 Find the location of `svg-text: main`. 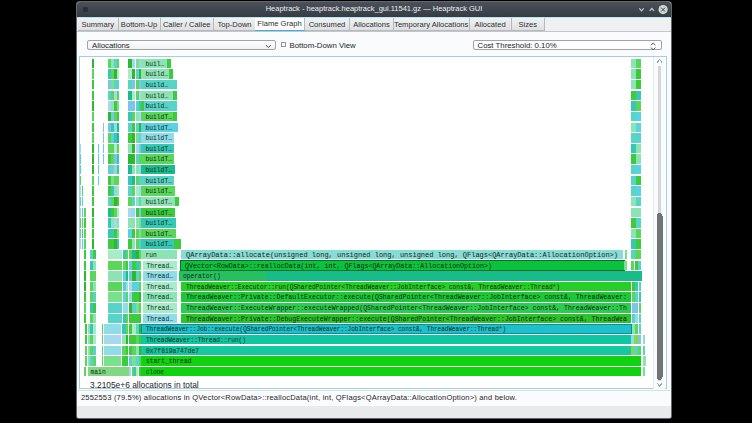

svg-text: main is located at coordinates (98, 372).